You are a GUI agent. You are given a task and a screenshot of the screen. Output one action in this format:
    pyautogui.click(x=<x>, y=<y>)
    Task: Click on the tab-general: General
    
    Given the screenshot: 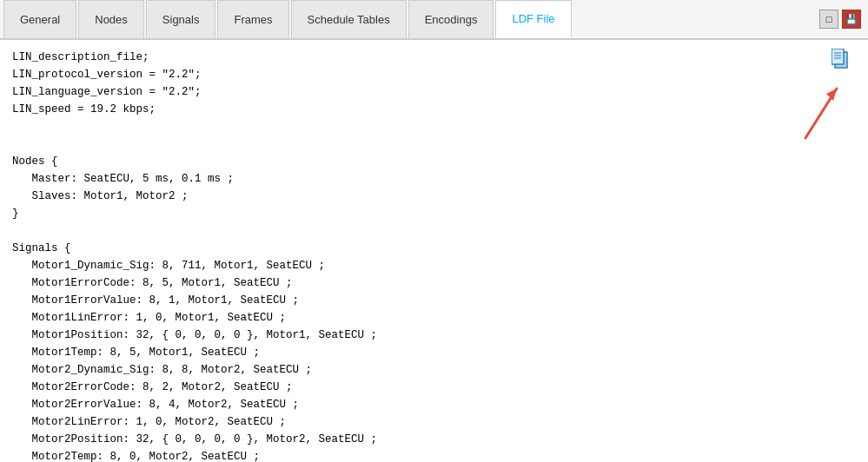 What is the action you would take?
    pyautogui.click(x=40, y=19)
    